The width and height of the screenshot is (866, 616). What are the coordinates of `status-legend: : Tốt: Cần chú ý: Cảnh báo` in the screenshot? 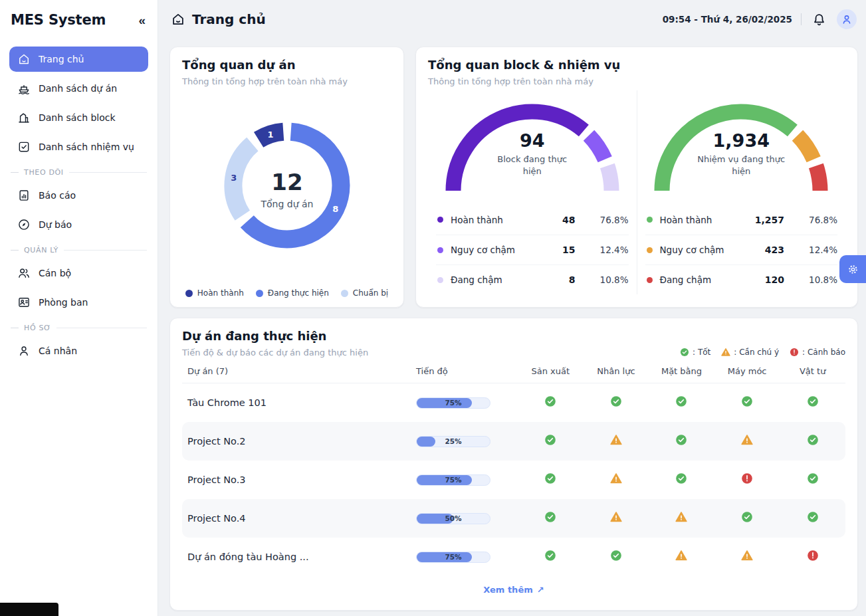 It's located at (763, 352).